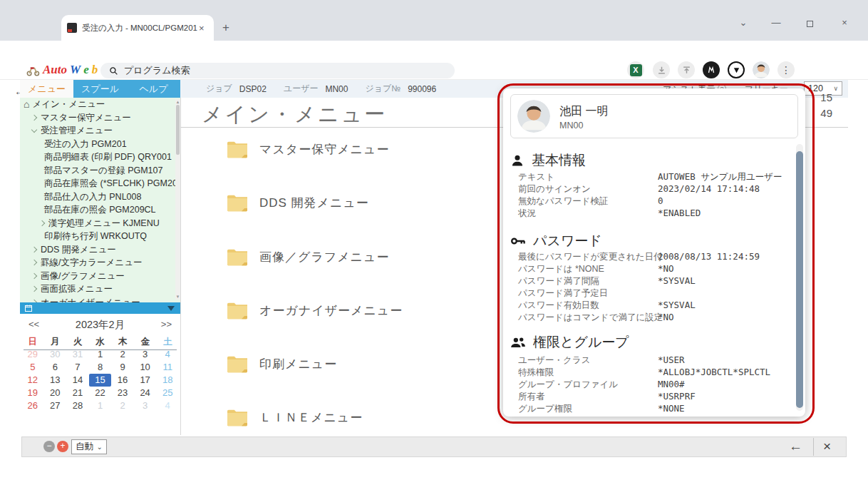 The height and width of the screenshot is (480, 868). What do you see at coordinates (178, 200) in the screenshot?
I see `sidebar-scrollbar: ▲ ▼` at bounding box center [178, 200].